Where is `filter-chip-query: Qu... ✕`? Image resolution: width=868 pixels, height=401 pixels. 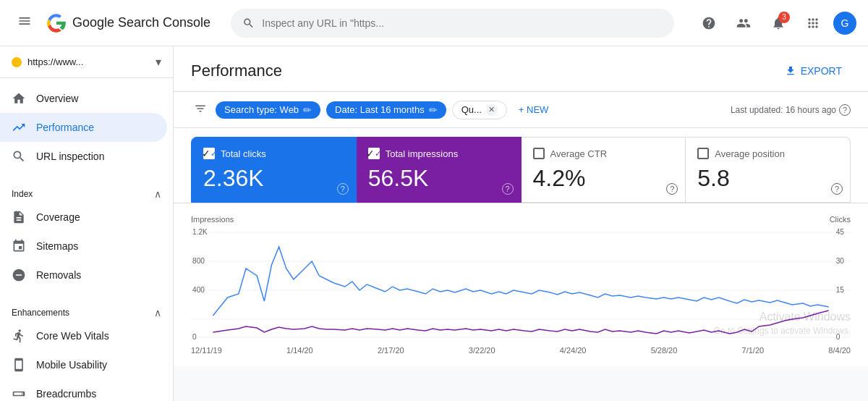
filter-chip-query: Qu... ✕ is located at coordinates (480, 110).